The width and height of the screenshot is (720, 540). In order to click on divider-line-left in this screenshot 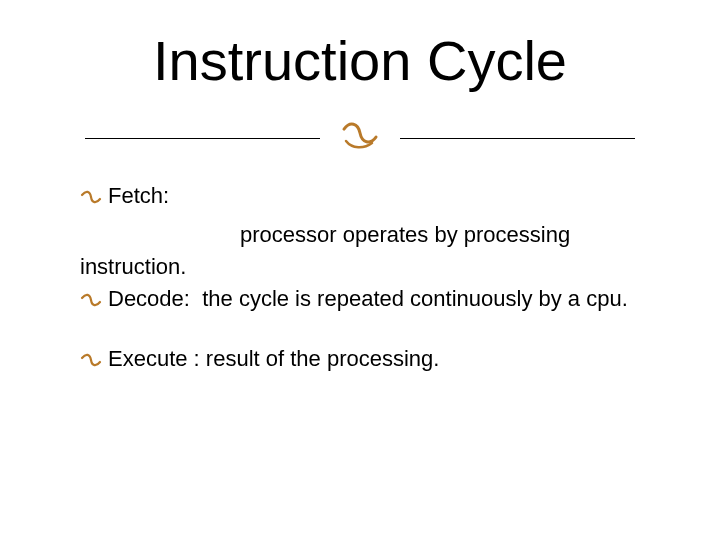, I will do `click(202, 138)`.